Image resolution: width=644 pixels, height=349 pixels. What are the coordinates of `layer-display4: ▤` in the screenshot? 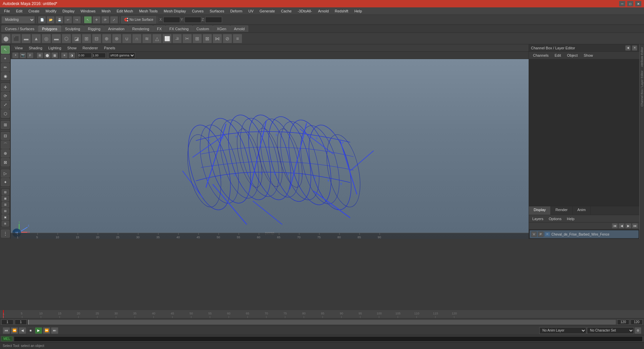 It's located at (5, 211).